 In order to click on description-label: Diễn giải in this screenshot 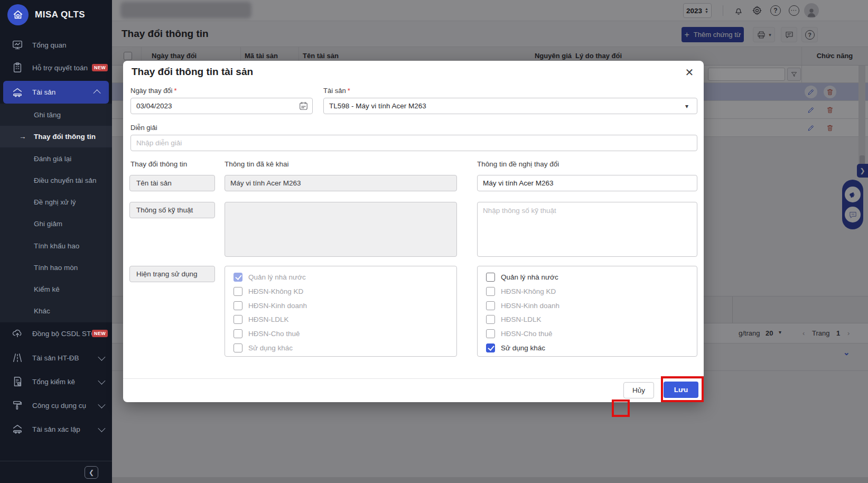, I will do `click(144, 128)`.